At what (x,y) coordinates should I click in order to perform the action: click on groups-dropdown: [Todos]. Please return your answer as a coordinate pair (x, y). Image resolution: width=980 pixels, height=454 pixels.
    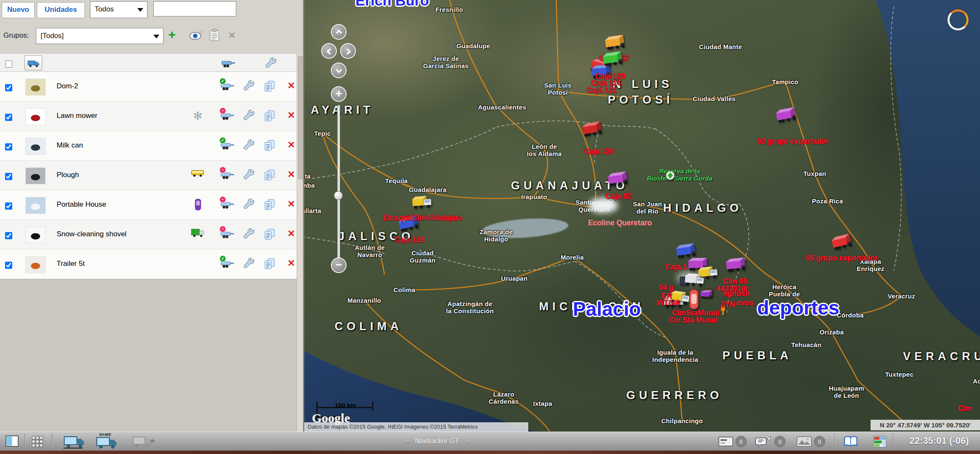
    Looking at the image, I should click on (100, 36).